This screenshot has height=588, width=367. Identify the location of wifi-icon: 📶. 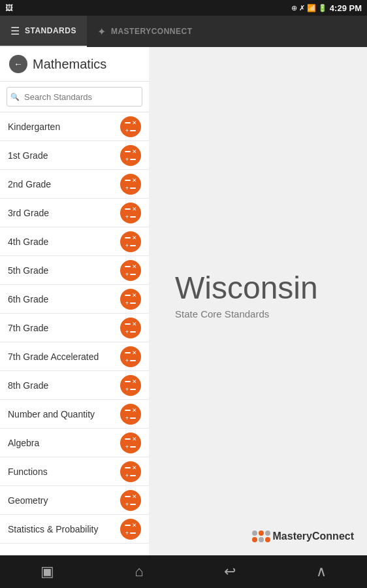
(311, 8).